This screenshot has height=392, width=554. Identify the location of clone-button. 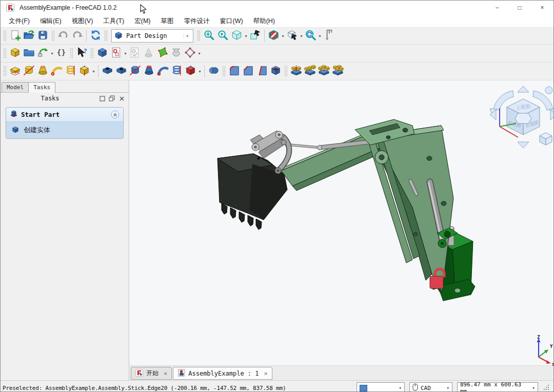
(176, 53).